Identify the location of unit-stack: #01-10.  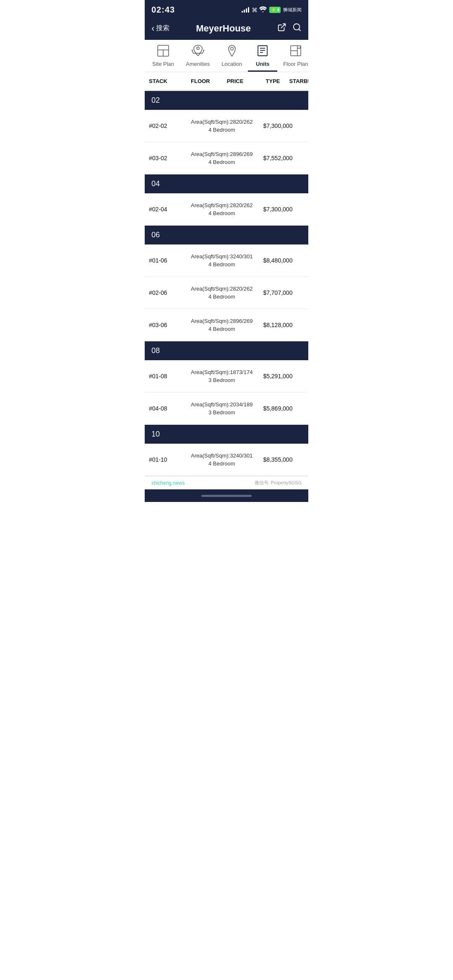
(170, 460).